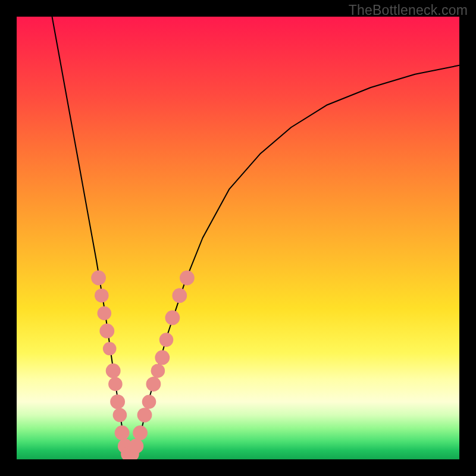 The width and height of the screenshot is (476, 476). I want to click on watermark-text: TheBottleneck.com, so click(408, 11).